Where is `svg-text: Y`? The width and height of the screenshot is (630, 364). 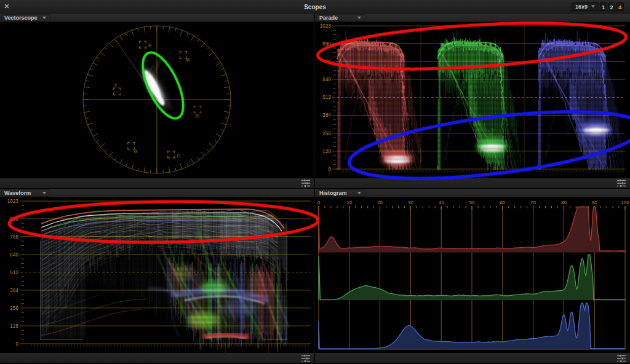 svg-text: Y is located at coordinates (116, 85).